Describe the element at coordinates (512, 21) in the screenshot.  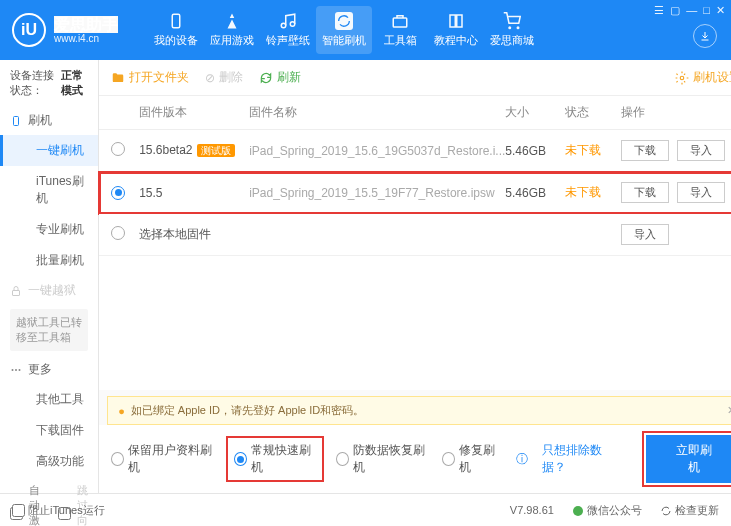
I see `cart-icon` at that location.